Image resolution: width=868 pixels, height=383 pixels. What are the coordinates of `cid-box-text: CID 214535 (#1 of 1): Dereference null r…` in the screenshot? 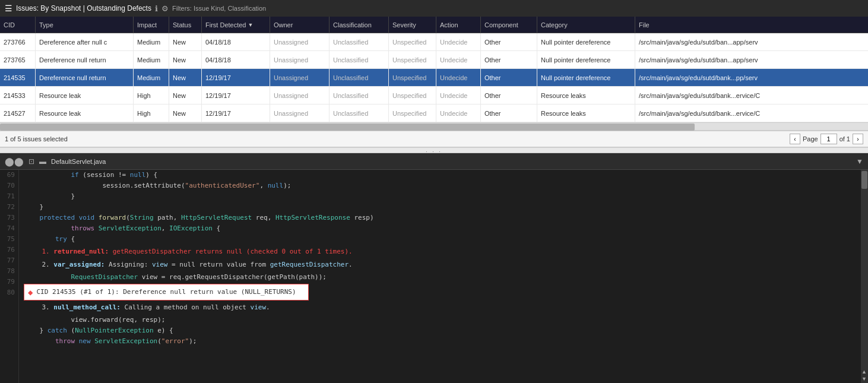 It's located at (166, 292).